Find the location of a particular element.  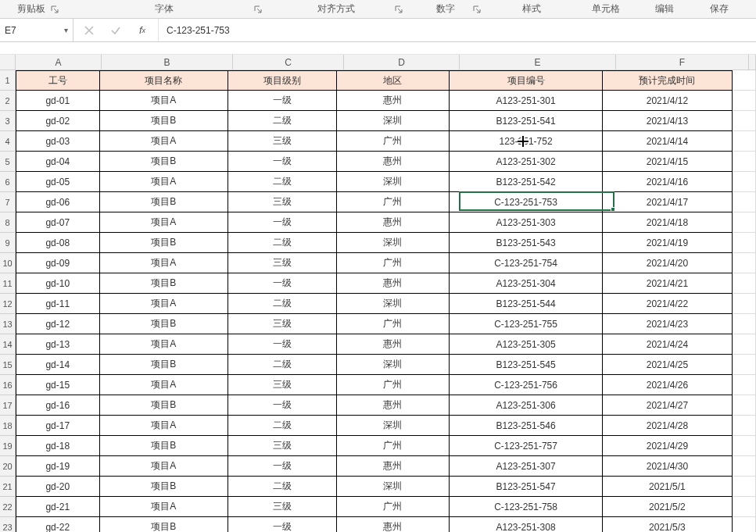

cell-A2: gd-01 is located at coordinates (58, 101).